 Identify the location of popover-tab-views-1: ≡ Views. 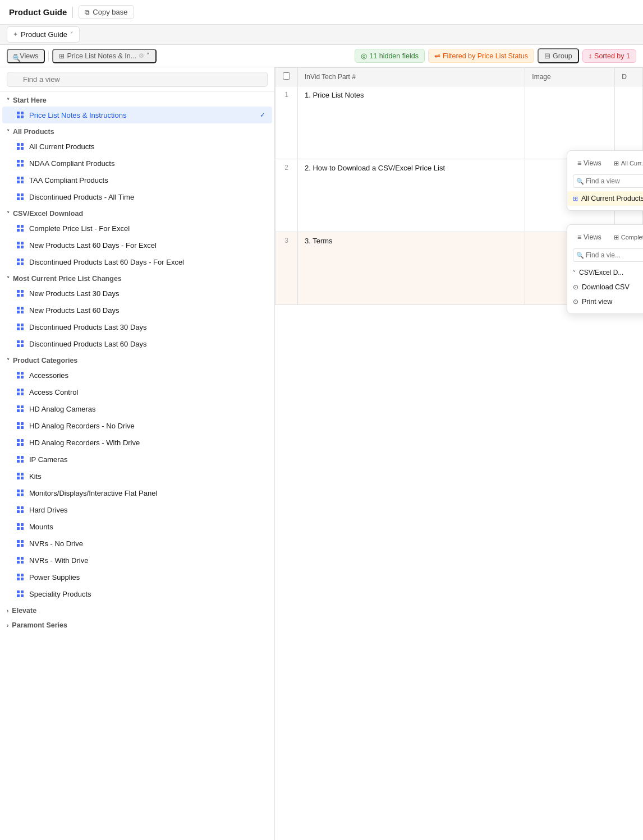
(589, 163).